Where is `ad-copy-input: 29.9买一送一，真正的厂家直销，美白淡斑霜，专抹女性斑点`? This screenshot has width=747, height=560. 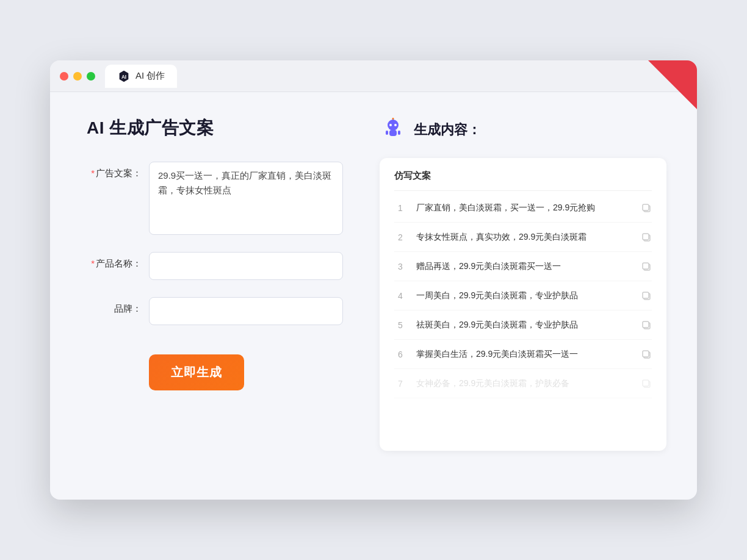
ad-copy-input: 29.9买一送一，真正的厂家直销，美白淡斑霜，专抹女性斑点 is located at coordinates (246, 198).